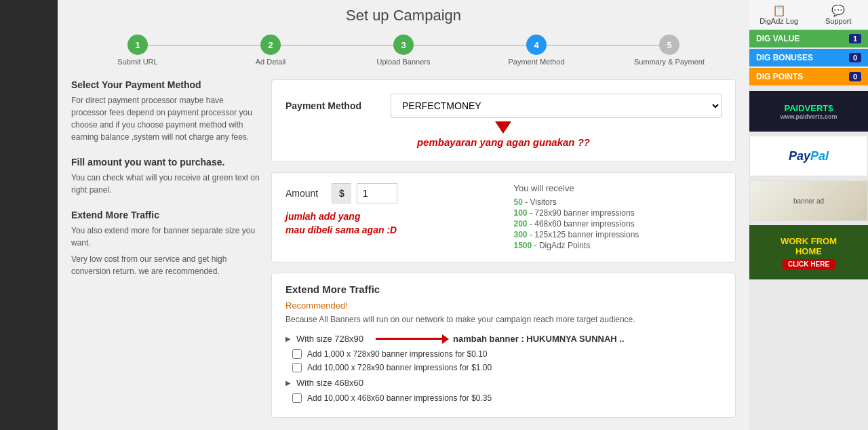  I want to click on dig-value-bar: DIG VALUE 1, so click(808, 39).